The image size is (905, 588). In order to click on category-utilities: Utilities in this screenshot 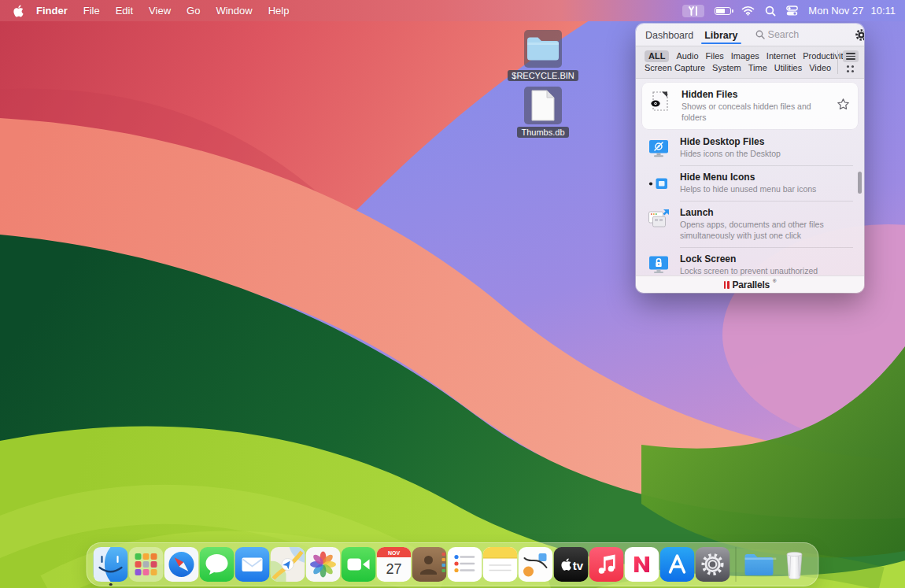, I will do `click(789, 68)`.